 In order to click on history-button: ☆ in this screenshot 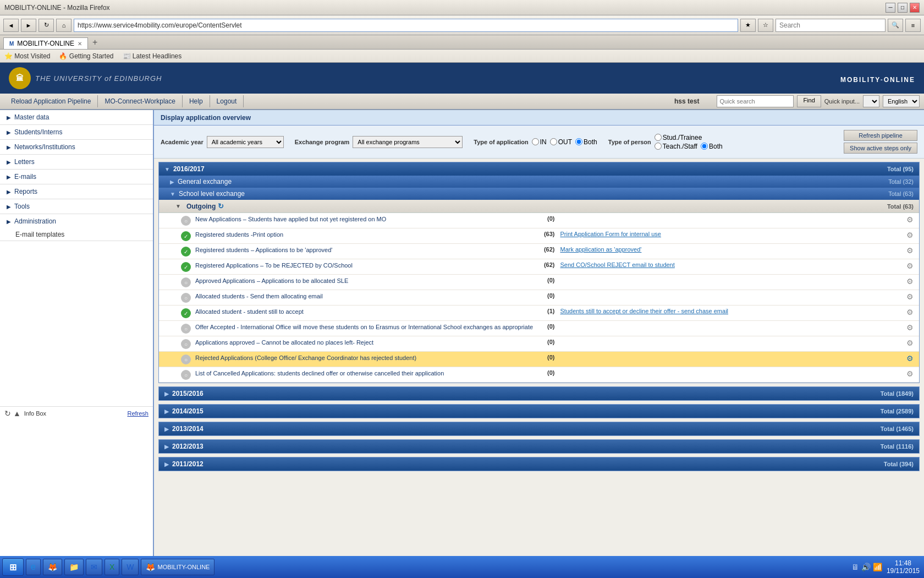, I will do `click(766, 25)`.